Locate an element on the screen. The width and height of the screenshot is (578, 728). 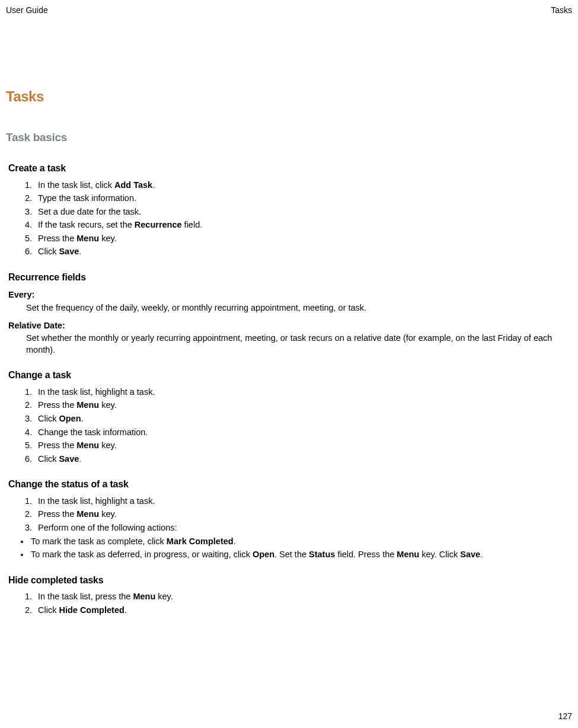
page-header: User Guide Tasks is located at coordinates (289, 11).